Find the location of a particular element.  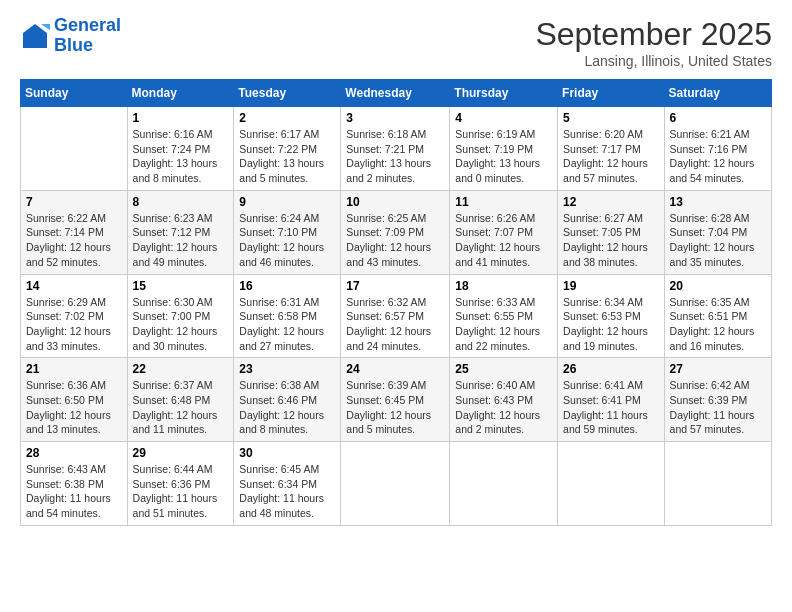

day-number: 24 is located at coordinates (395, 369).